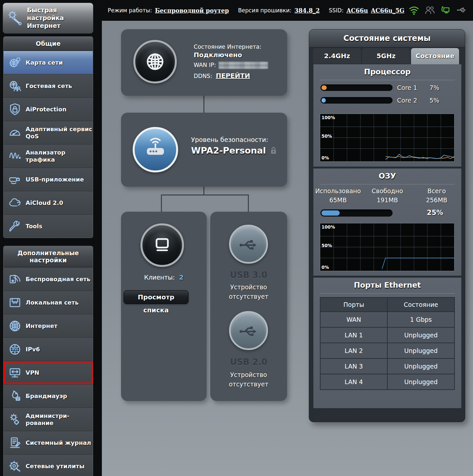  I want to click on sidebar-item-firewall: Брандмауэр, so click(48, 396).